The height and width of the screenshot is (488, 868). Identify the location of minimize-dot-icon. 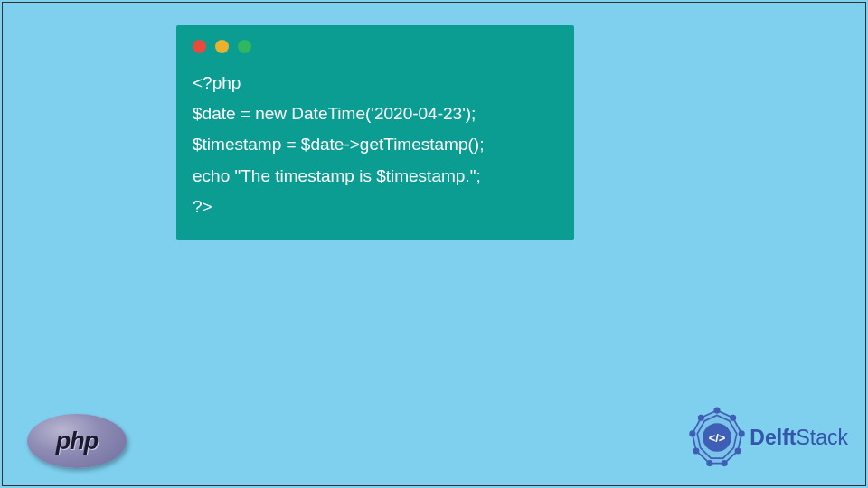
(222, 47).